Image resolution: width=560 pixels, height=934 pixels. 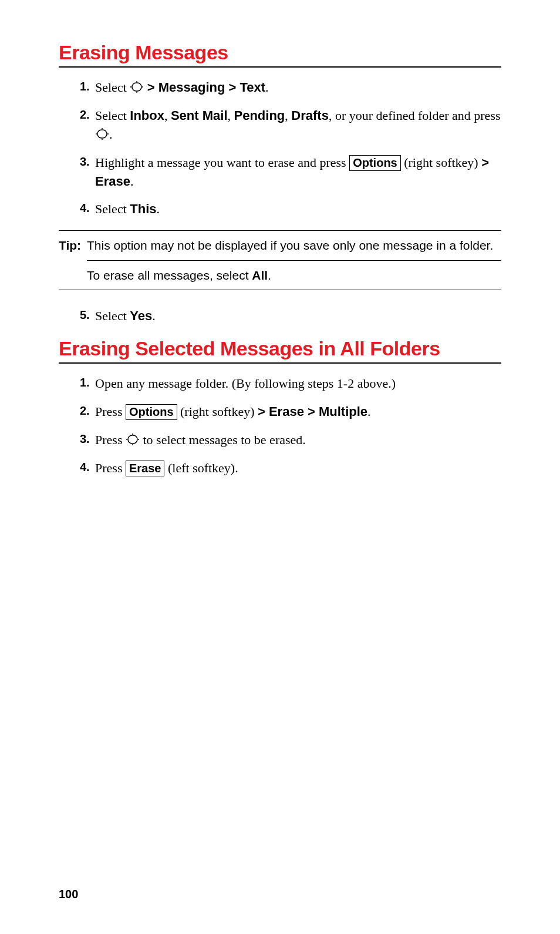 I want to click on bold-text: Sent Mail, so click(x=200, y=115).